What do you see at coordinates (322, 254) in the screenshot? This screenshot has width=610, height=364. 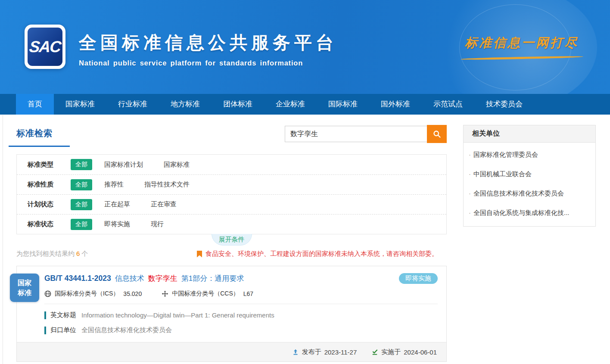 I see `system-notice: 食品安全、环境保护、工程建设方面的国家标准未纳入本系统，请咨询相关部委。` at bounding box center [322, 254].